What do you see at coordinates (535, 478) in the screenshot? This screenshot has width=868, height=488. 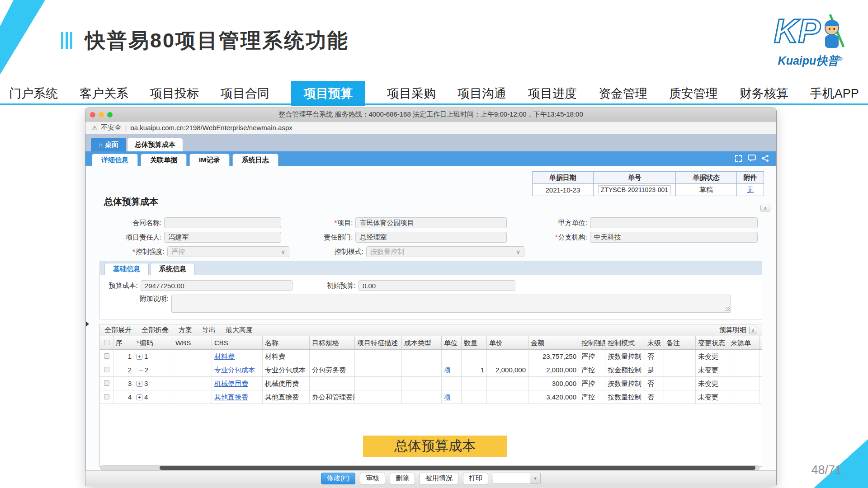 I see `dropdown-arrow-icon: ▼` at bounding box center [535, 478].